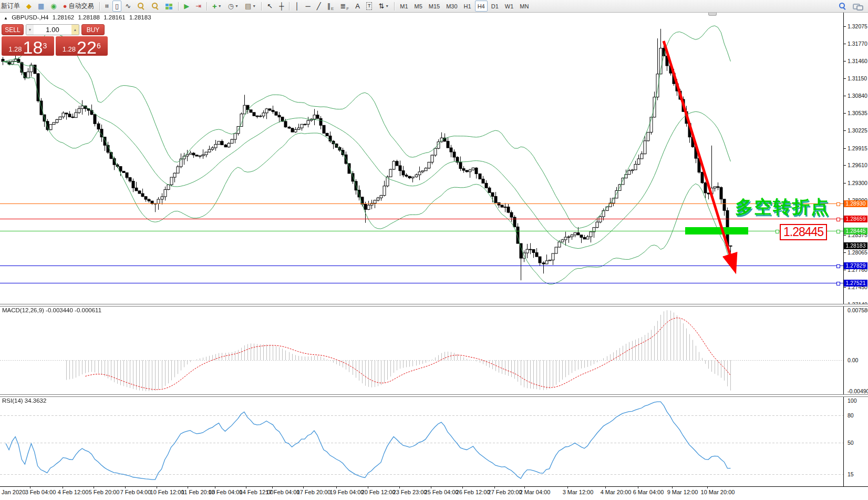 The image size is (868, 500). Describe the element at coordinates (156, 6) in the screenshot. I see `zoom-out-icon` at that location.